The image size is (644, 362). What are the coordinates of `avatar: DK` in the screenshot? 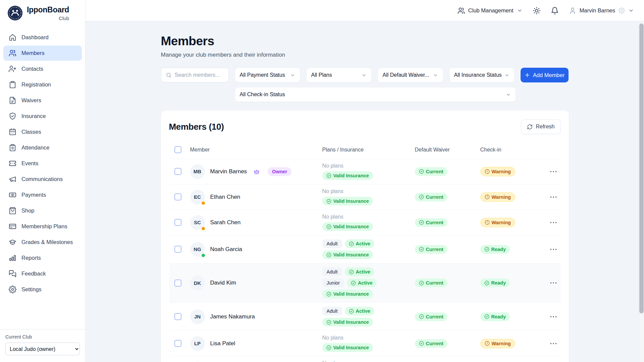 It's located at (198, 283).